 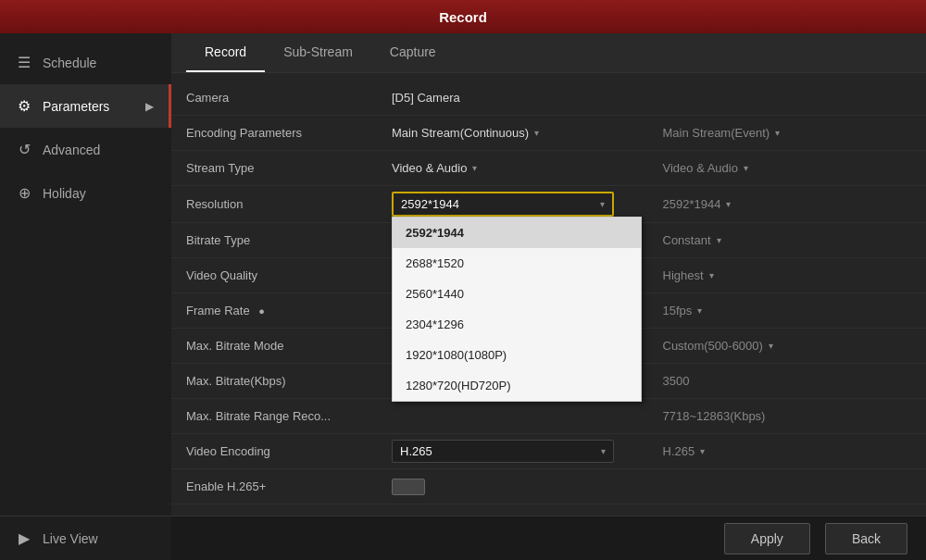 What do you see at coordinates (791, 241) in the screenshot?
I see `bitrate-type-right: Constant ▾` at bounding box center [791, 241].